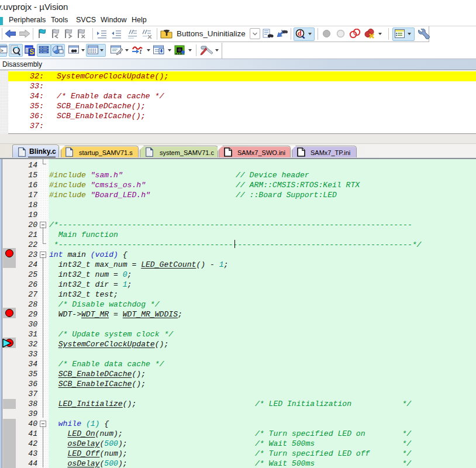 The image size is (476, 468). Describe the element at coordinates (299, 33) in the screenshot. I see `svg-text: d` at that location.